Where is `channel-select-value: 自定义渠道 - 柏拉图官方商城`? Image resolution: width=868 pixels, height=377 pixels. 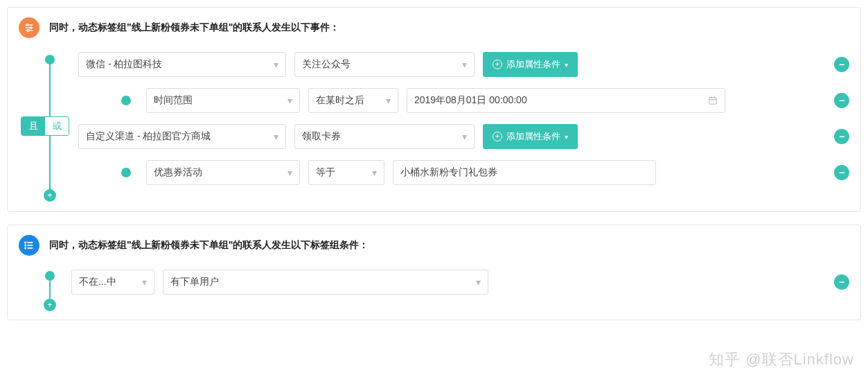 channel-select-value: 自定义渠道 - 柏拉图官方商城 is located at coordinates (148, 137).